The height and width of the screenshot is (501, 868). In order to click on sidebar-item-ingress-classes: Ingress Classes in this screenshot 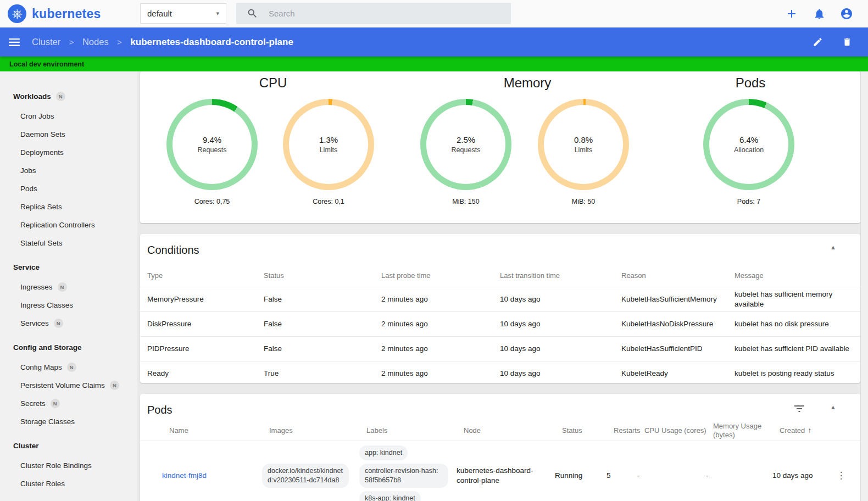, I will do `click(69, 305)`.